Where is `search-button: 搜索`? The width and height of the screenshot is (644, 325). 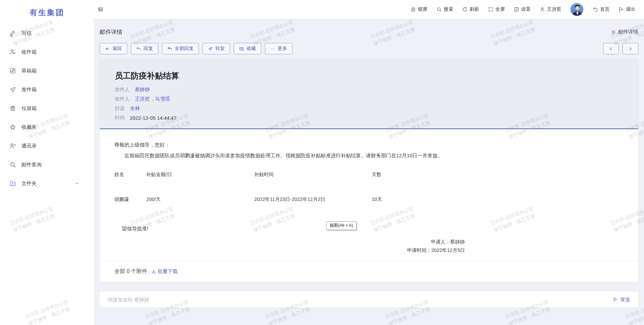
search-button: 搜索 is located at coordinates (445, 9).